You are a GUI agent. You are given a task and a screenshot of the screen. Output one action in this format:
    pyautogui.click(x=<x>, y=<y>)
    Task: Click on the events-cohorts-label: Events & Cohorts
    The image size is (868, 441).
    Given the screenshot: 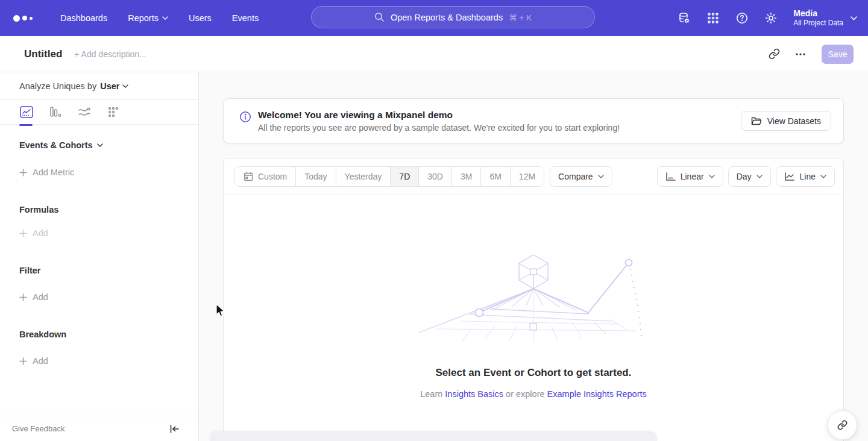 What is the action you would take?
    pyautogui.click(x=56, y=145)
    